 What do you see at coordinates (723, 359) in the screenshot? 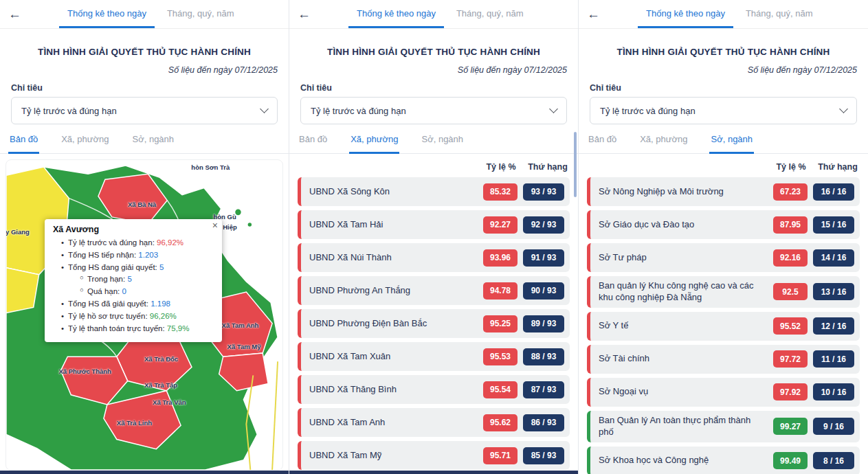
I see `list-item: Sở Tài chính 97.72 11 / 16` at bounding box center [723, 359].